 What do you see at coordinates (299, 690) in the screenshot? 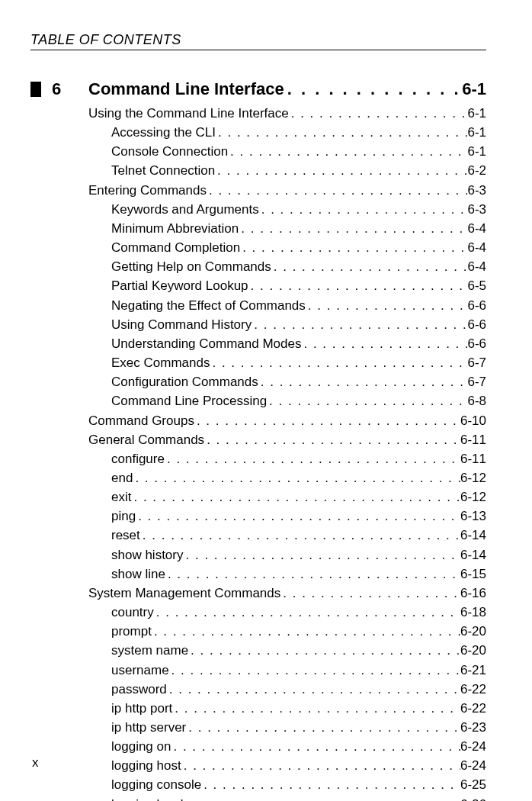
I see `toc-entry: password . . . . . . . . . . . . . . . .…` at bounding box center [299, 690].